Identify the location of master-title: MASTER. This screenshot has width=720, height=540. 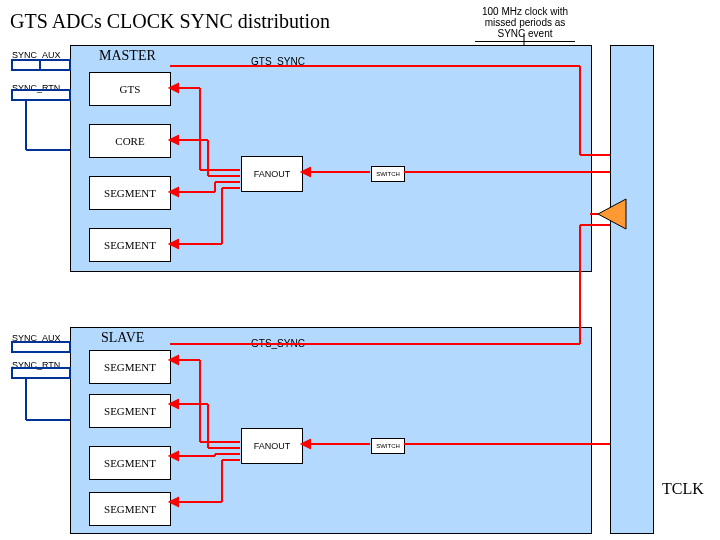
(128, 56).